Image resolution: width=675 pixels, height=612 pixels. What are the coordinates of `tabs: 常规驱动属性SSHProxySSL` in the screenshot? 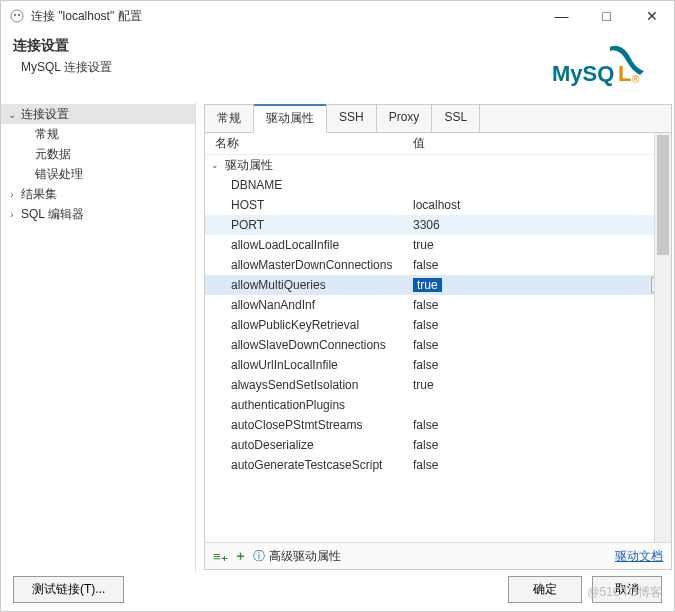 It's located at (438, 119).